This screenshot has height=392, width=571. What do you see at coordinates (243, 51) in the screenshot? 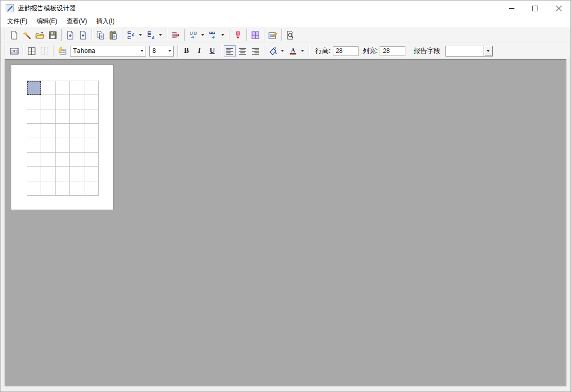
I see `align-center-button` at bounding box center [243, 51].